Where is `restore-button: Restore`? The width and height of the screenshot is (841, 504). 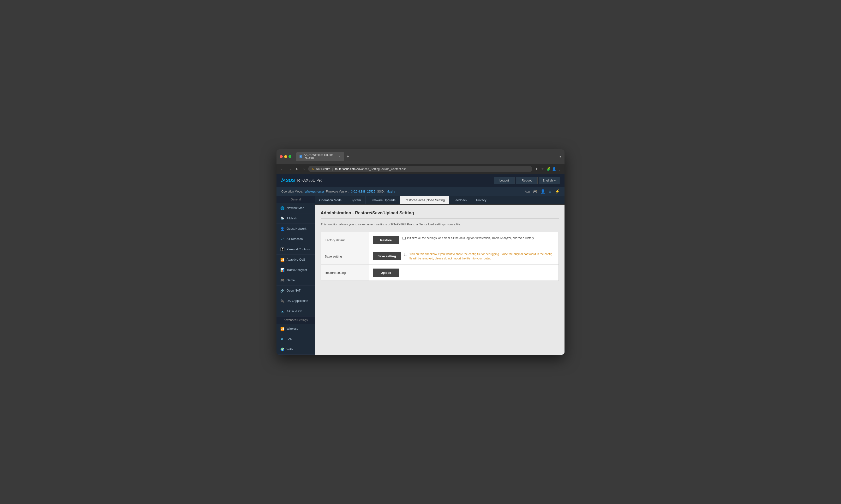
restore-button: Restore is located at coordinates (386, 240).